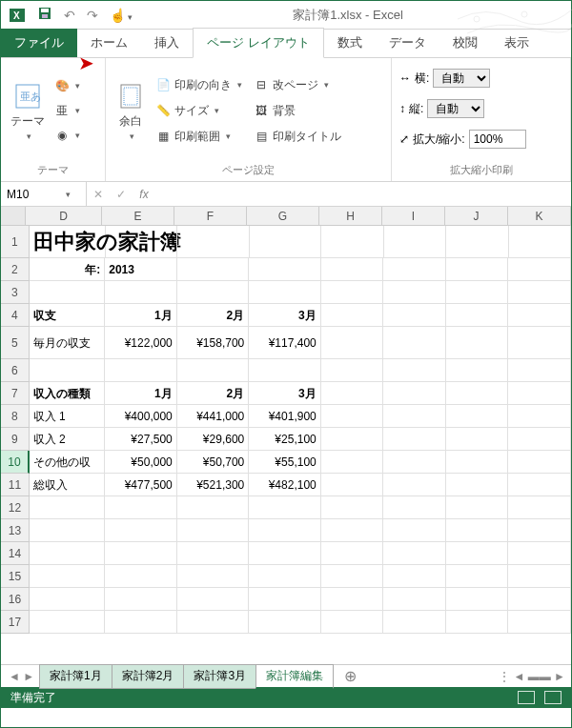 The image size is (572, 728). What do you see at coordinates (540, 622) in the screenshot?
I see `cell-K17` at bounding box center [540, 622].